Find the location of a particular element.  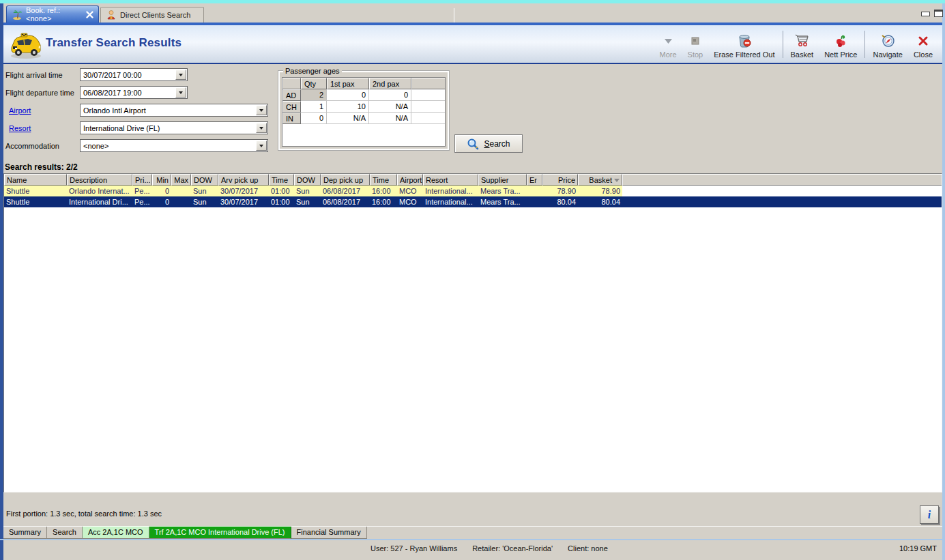

erase-filtered-out-button: Erase Filtered Out is located at coordinates (744, 44).